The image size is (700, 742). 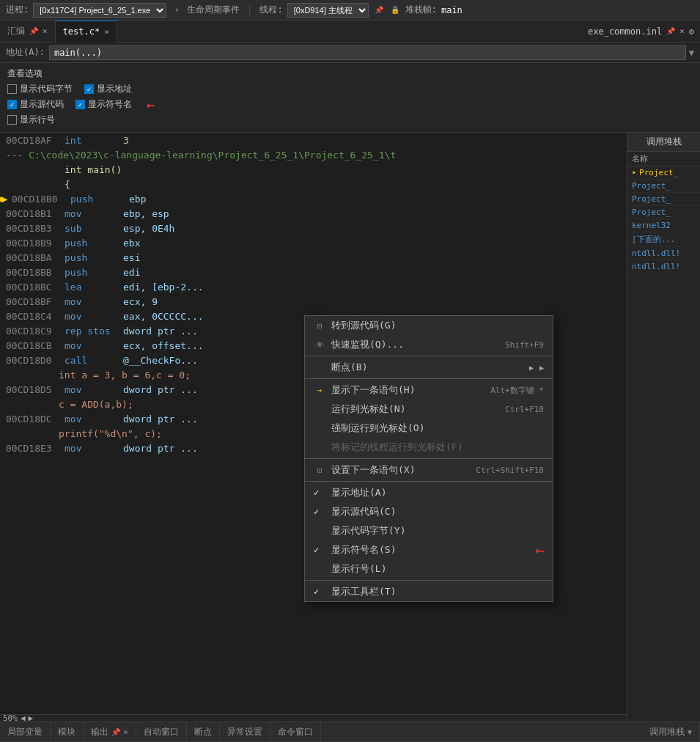 I want to click on addr-00cd18e3: 00CD18E3, so click(x=35, y=449).